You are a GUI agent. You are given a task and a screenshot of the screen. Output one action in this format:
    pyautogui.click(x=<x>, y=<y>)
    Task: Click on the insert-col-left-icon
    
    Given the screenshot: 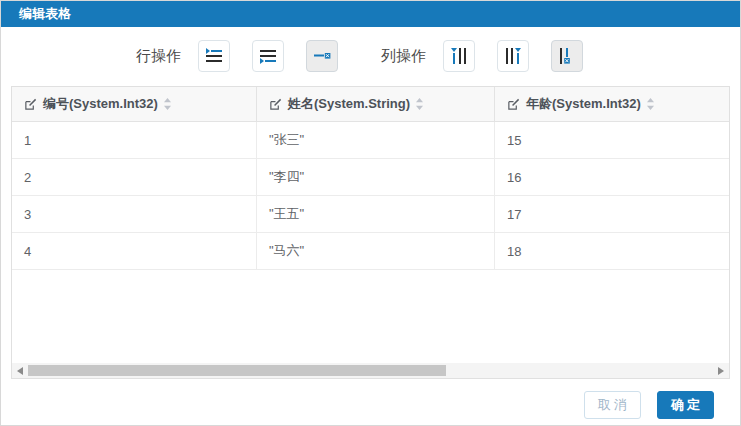 What is the action you would take?
    pyautogui.click(x=459, y=56)
    